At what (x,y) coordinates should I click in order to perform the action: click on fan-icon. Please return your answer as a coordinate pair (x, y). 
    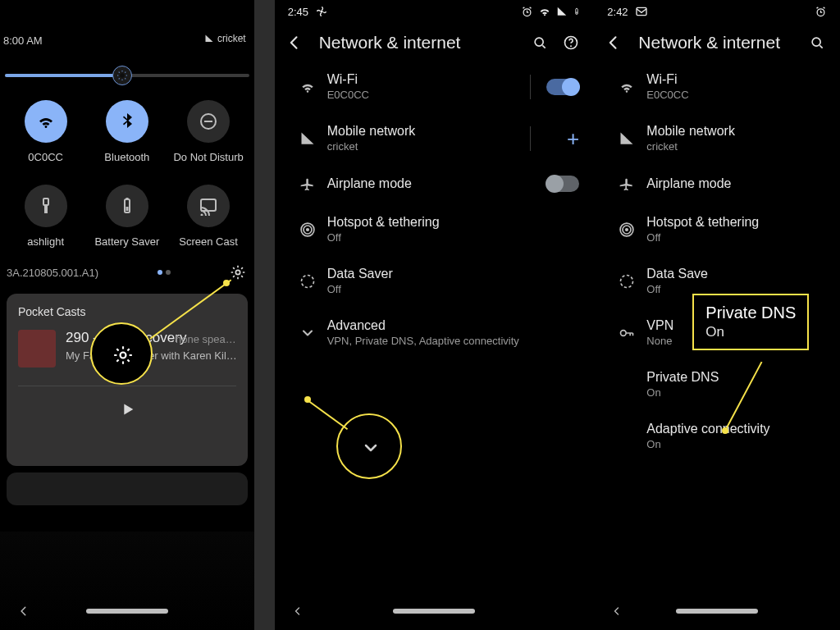
    Looking at the image, I should click on (322, 11).